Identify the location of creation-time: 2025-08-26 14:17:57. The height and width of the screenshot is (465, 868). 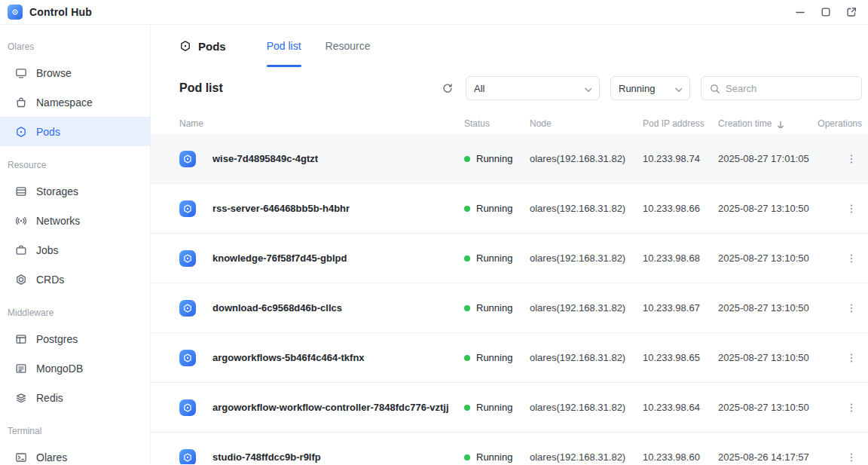
(772, 457).